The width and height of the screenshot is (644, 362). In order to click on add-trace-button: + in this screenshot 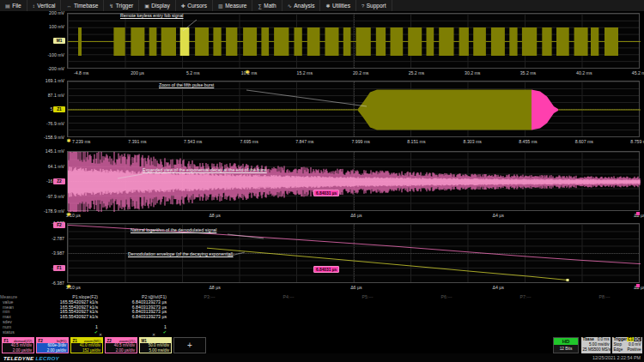, I will do `click(190, 345)`.